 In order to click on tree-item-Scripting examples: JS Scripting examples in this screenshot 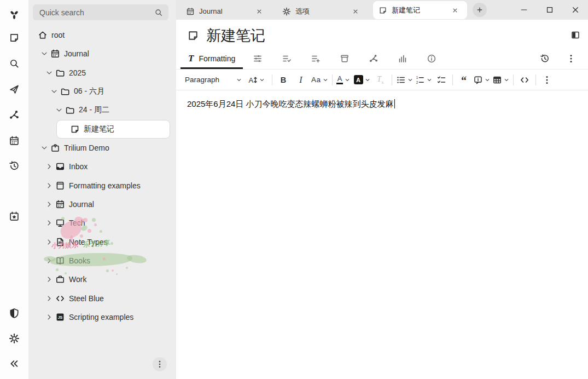, I will do `click(102, 317)`.